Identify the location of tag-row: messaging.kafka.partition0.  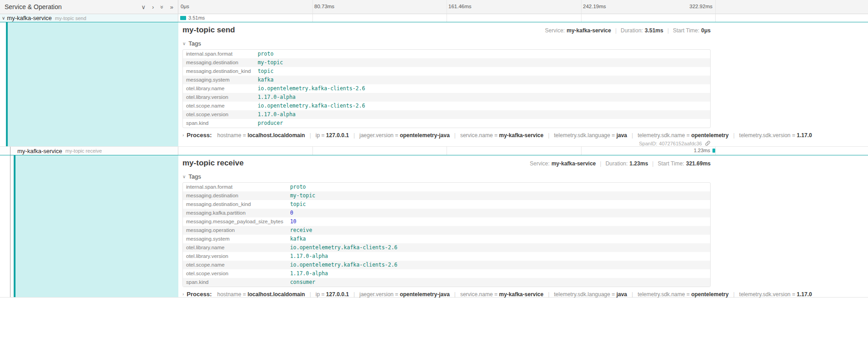
(447, 213).